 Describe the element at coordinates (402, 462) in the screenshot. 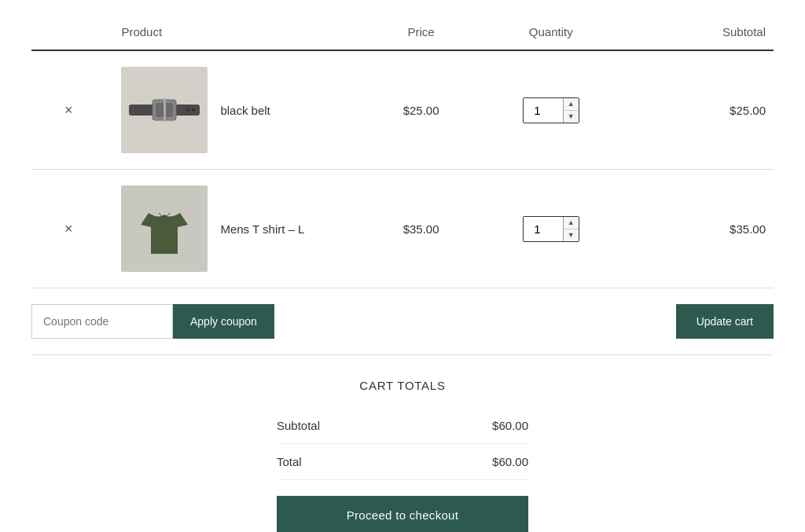

I see `total-row: Total $60.00` at that location.